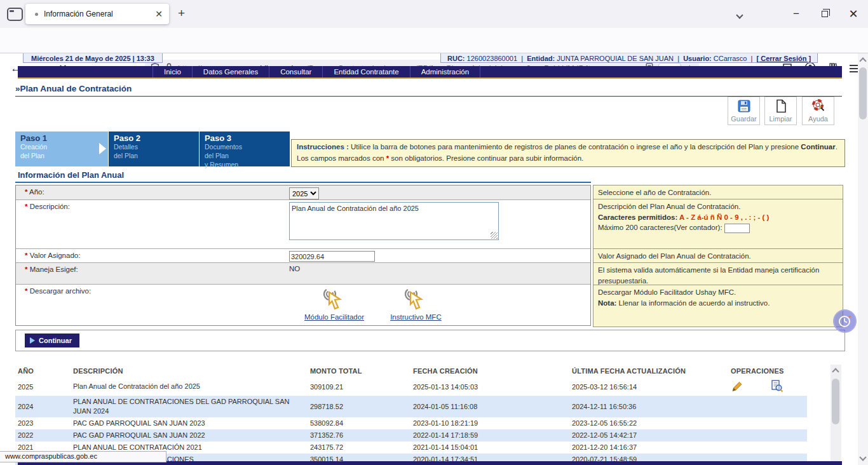  Describe the element at coordinates (836, 415) in the screenshot. I see `table-scrollbar` at that location.